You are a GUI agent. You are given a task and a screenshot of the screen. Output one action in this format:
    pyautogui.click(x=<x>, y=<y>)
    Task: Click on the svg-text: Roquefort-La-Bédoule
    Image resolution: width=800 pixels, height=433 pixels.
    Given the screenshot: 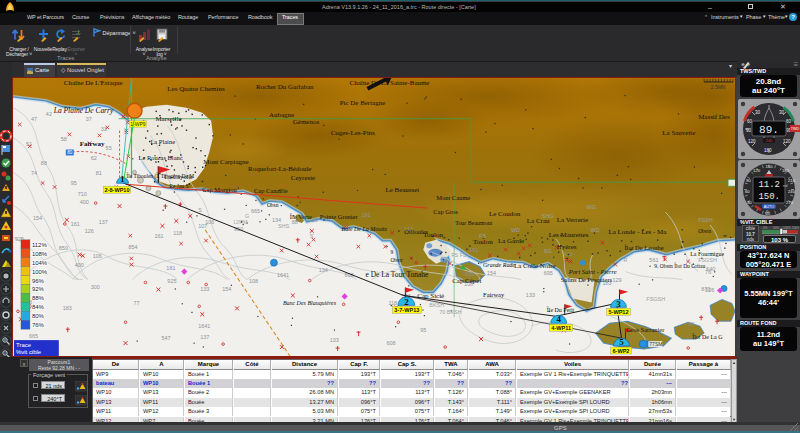 What is the action you would take?
    pyautogui.click(x=280, y=169)
    